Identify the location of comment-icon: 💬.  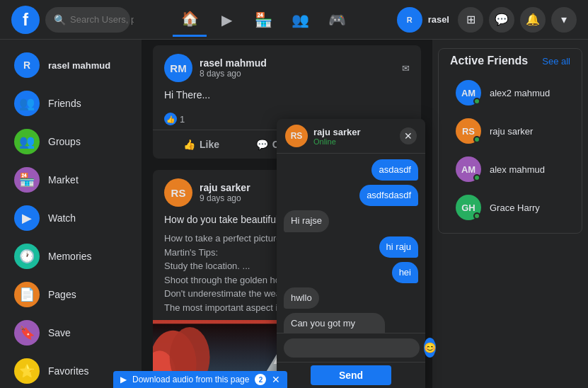
(262, 144).